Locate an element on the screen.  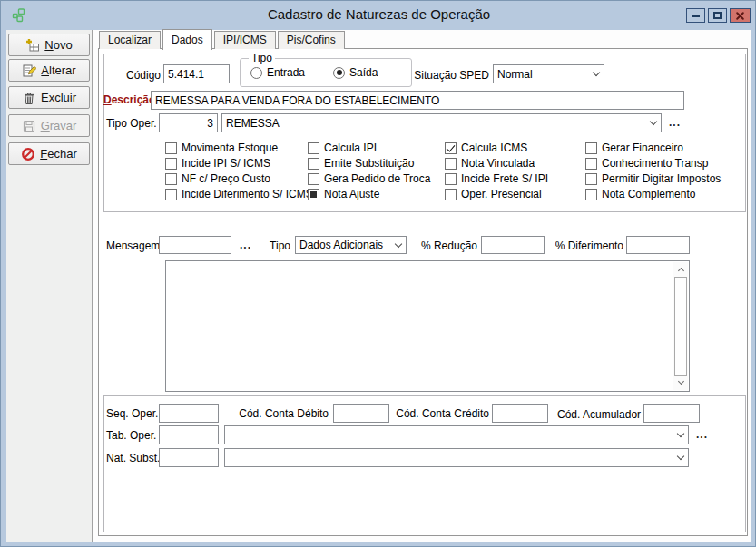
mensagem-tipo-label: Tipo is located at coordinates (278, 246).